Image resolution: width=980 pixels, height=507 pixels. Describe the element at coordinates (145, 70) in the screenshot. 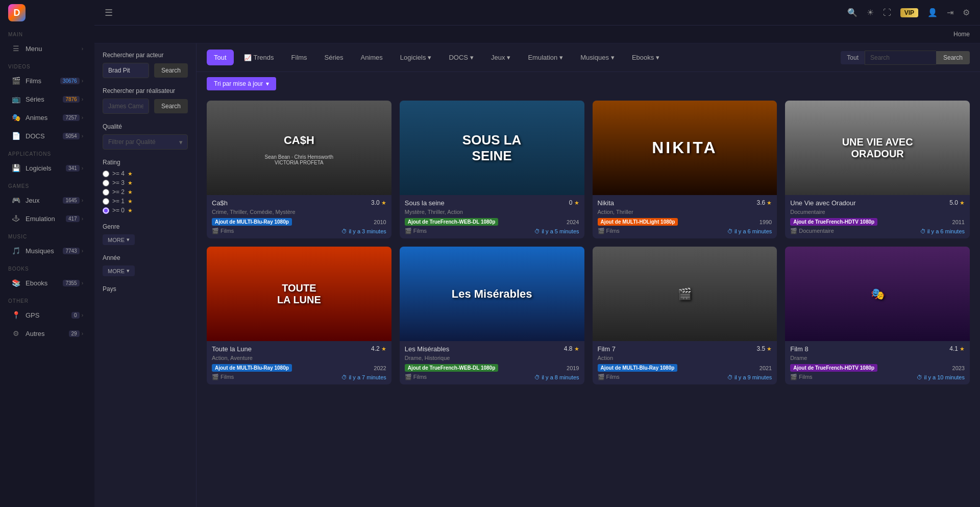

I see `actor-filter-row: Search` at that location.